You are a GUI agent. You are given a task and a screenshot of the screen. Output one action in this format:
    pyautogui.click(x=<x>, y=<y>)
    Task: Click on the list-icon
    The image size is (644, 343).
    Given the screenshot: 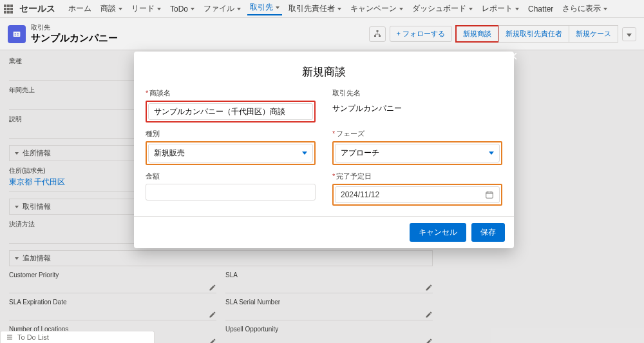 What is the action you would take?
    pyautogui.click(x=10, y=337)
    